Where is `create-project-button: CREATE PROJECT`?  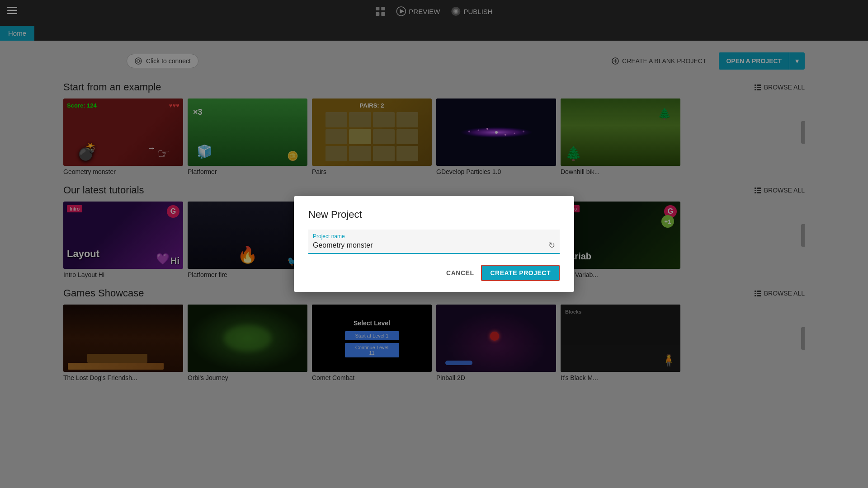
create-project-button: CREATE PROJECT is located at coordinates (520, 273).